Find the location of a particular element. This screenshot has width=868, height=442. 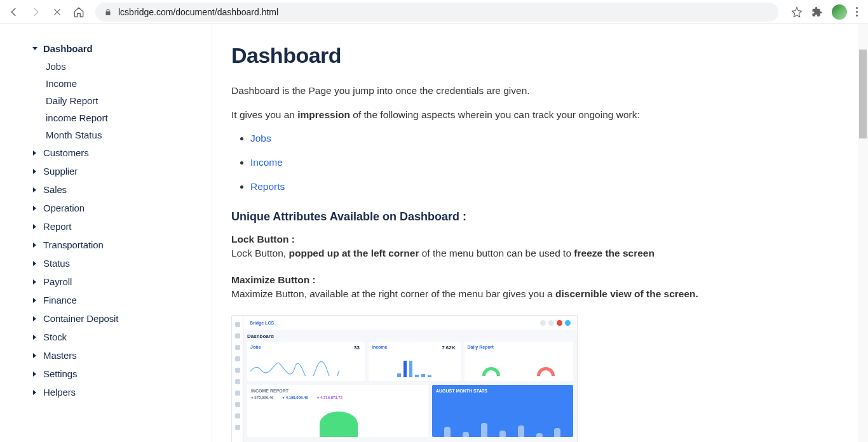

sidebar-subitem-daily-report: Daily Report is located at coordinates (128, 100).